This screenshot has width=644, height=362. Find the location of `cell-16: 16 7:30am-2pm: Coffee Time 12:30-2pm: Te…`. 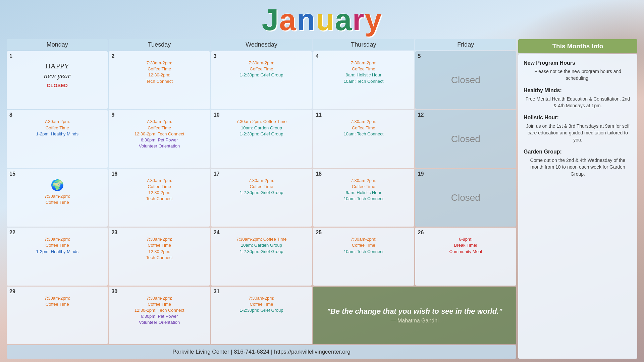

cell-16: 16 7:30am-2pm: Coffee Time 12:30-2pm: Te… is located at coordinates (159, 198).